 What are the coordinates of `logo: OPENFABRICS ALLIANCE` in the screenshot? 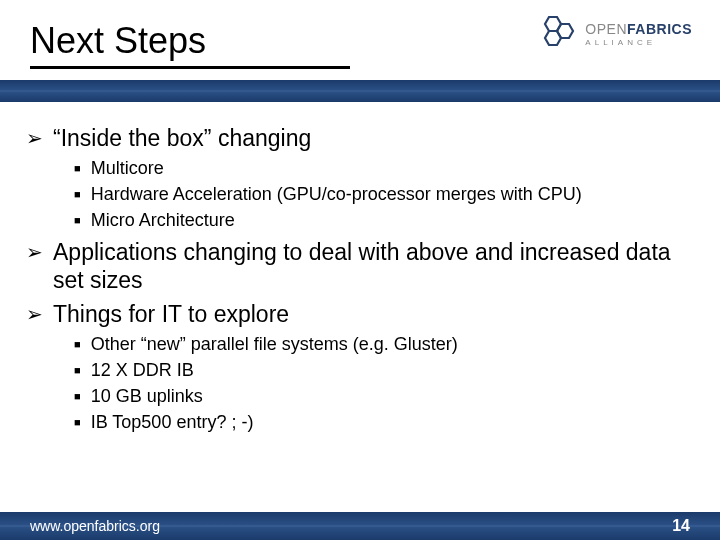 It's located at (614, 34).